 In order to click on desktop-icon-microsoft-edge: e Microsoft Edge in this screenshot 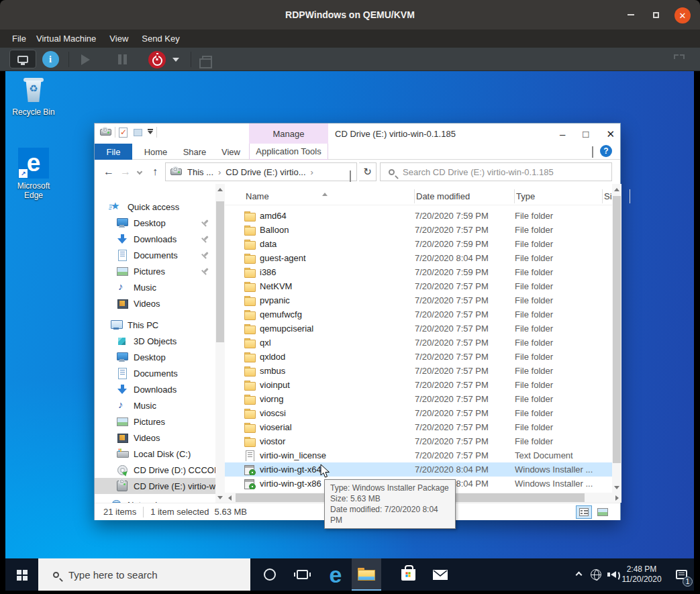, I will do `click(34, 174)`.